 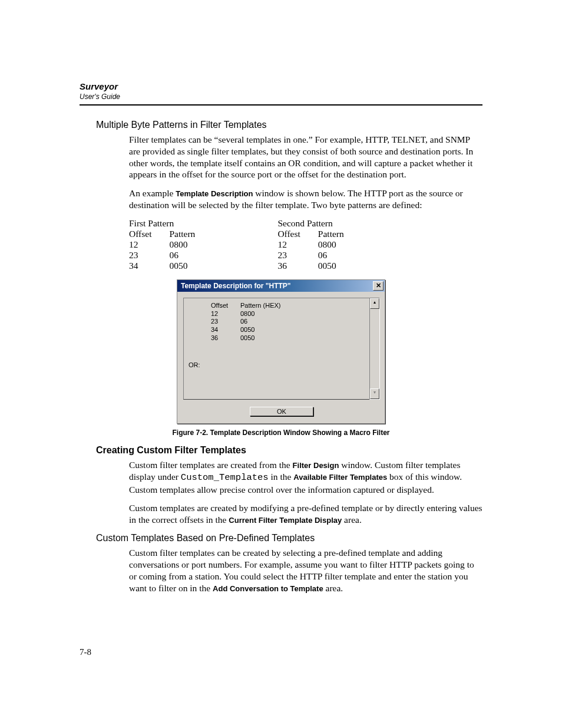 I want to click on ui-term: Current Filter Template Display, so click(x=285, y=520).